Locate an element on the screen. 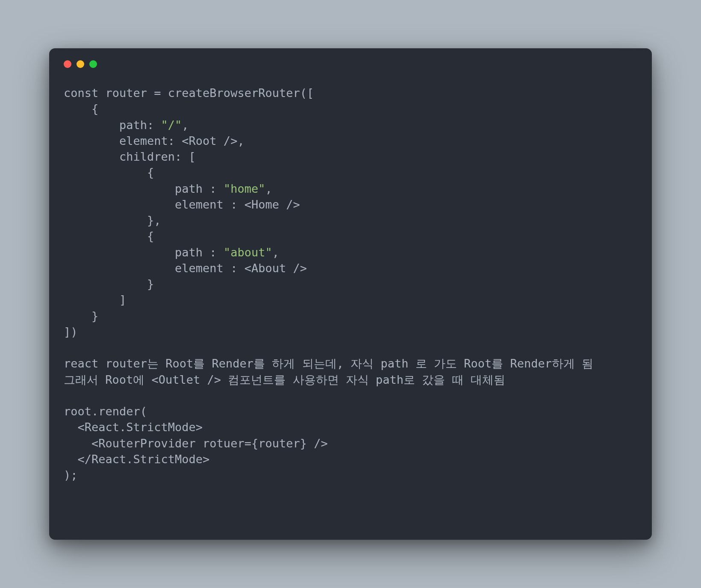 The height and width of the screenshot is (588, 701). code-line: root.render( is located at coordinates (105, 411).